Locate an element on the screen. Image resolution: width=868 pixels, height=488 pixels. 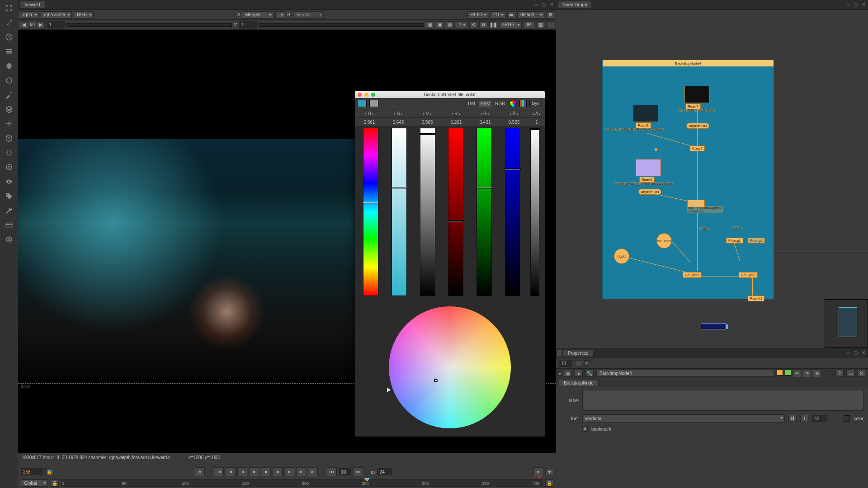
g-label: ‹ G › is located at coordinates (485, 114).